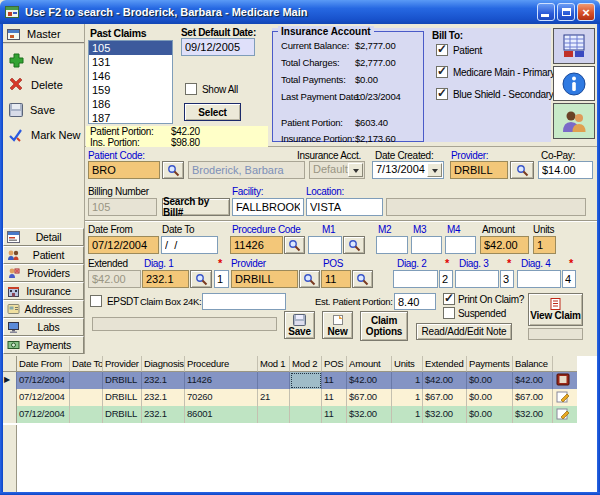 This screenshot has width=600, height=495. Describe the element at coordinates (218, 47) in the screenshot. I see `set-default-date-input` at that location.